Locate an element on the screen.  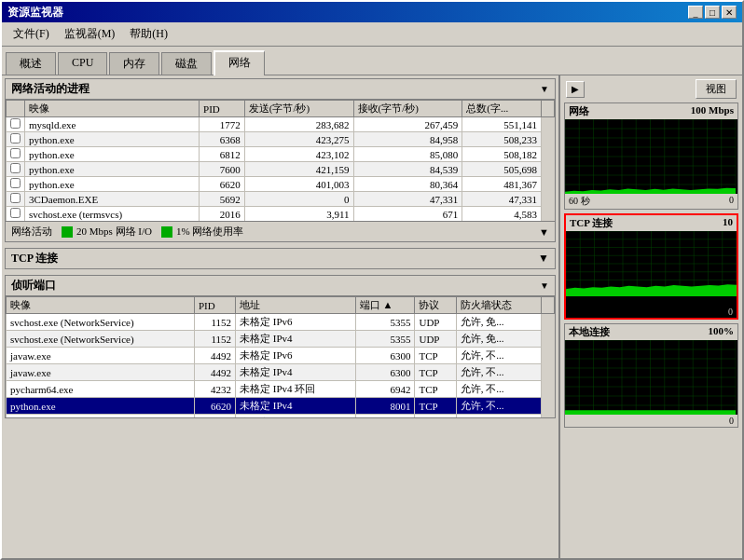
tab-cpu: CPU is located at coordinates (82, 63).